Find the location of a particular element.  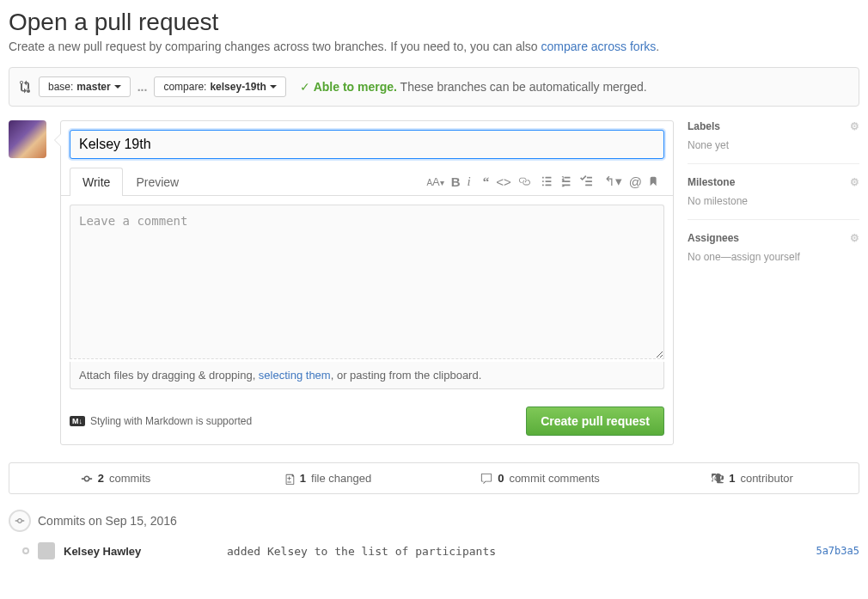

commit-row: Kelsey Hawley added Kelsey to the list o… is located at coordinates (434, 551).